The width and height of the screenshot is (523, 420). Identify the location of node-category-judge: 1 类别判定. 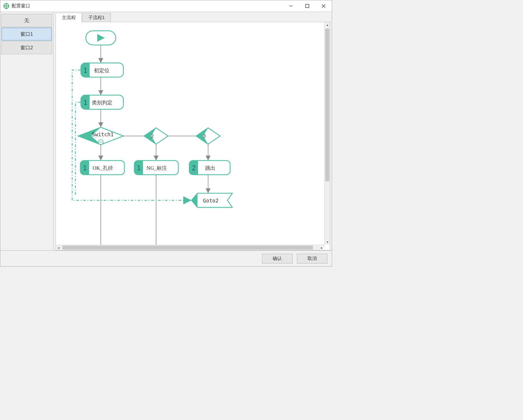
(102, 102).